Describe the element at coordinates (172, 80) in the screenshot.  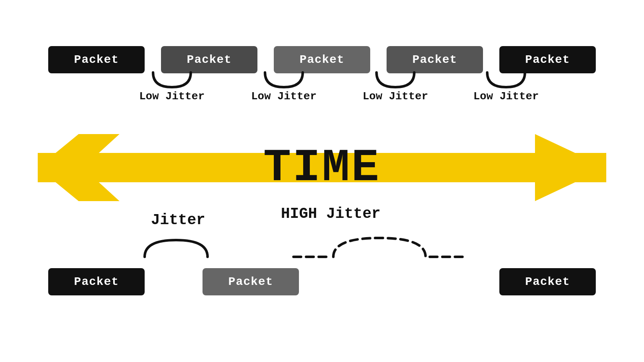
I see `brace-1-svg` at that location.